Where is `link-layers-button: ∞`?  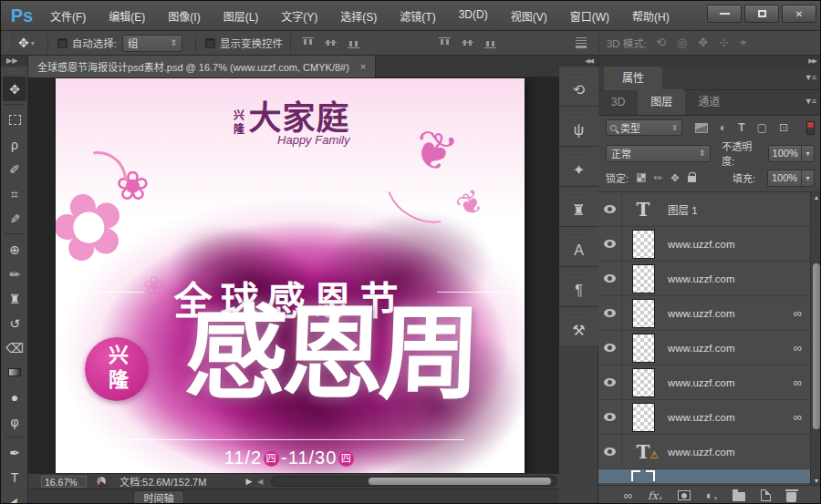
link-layers-button: ∞ is located at coordinates (628, 496).